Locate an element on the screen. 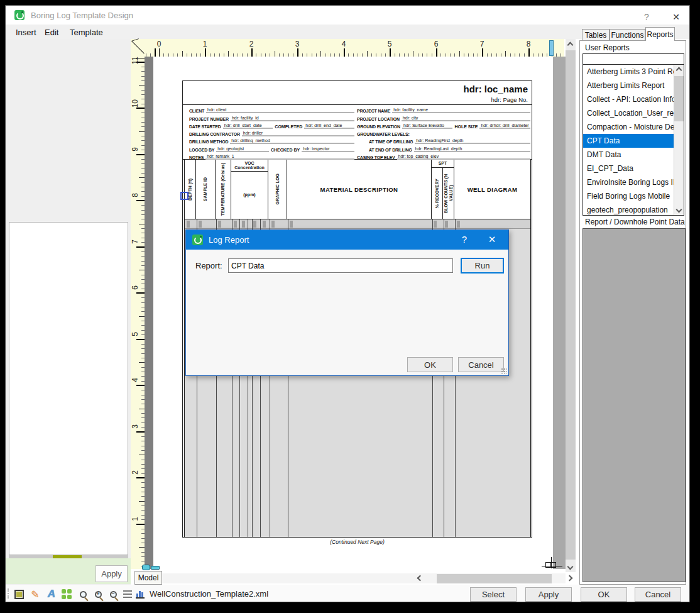 Image resolution: width=700 pixels, height=613 pixels. field-value: hdr: remark_1 is located at coordinates (280, 157).